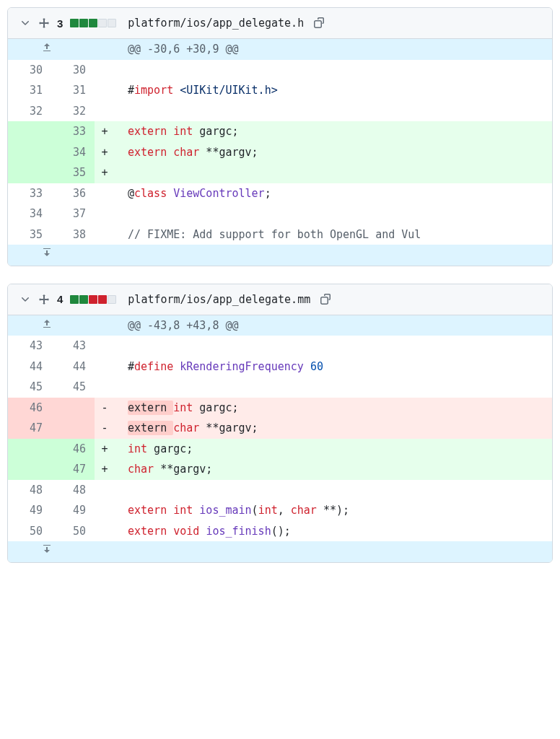 This screenshot has height=739, width=560. What do you see at coordinates (73, 131) in the screenshot?
I see `new-line-number: 33` at bounding box center [73, 131].